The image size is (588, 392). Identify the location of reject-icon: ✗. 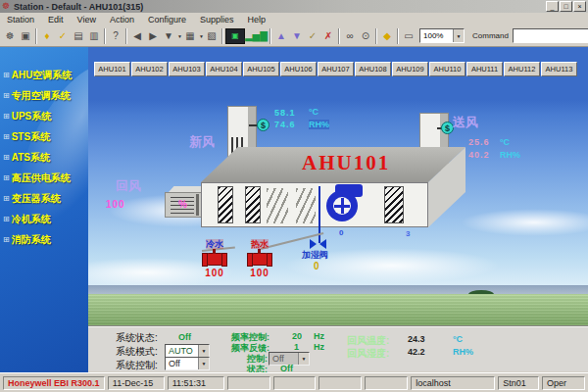
(328, 35).